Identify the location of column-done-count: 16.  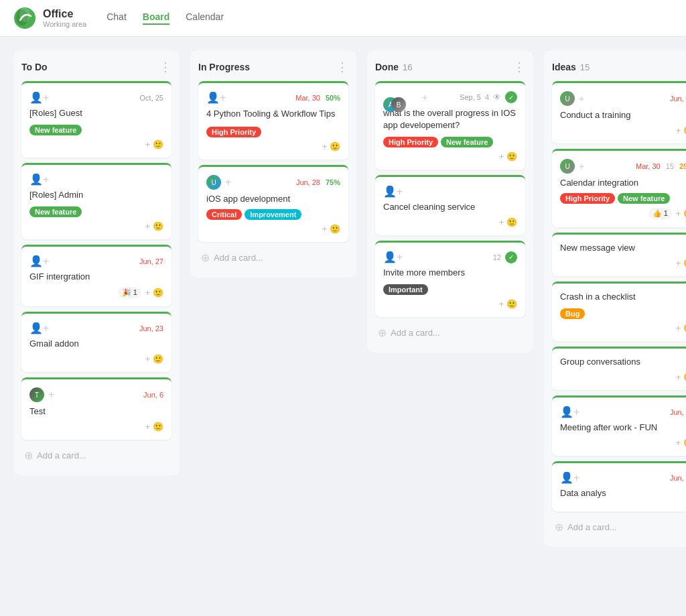
(407, 67).